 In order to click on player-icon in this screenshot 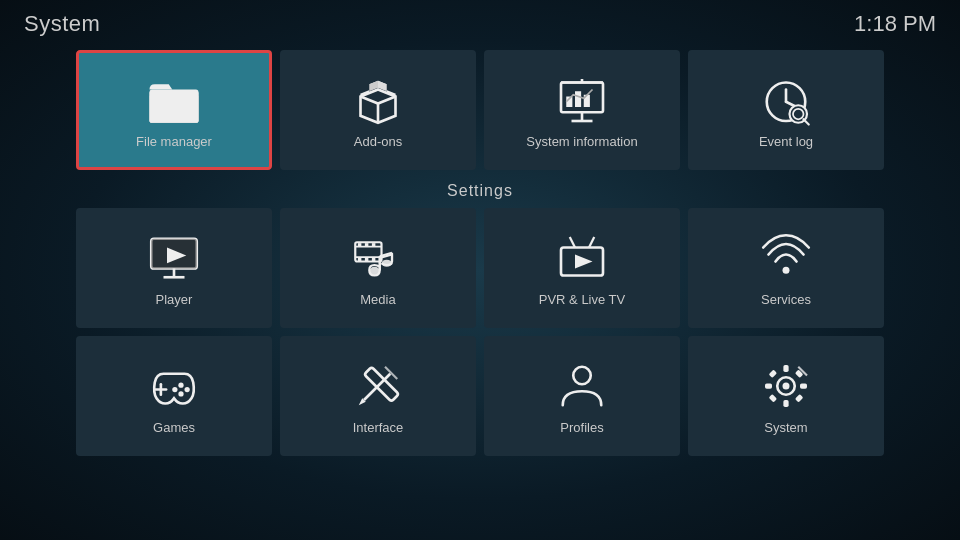, I will do `click(174, 258)`.